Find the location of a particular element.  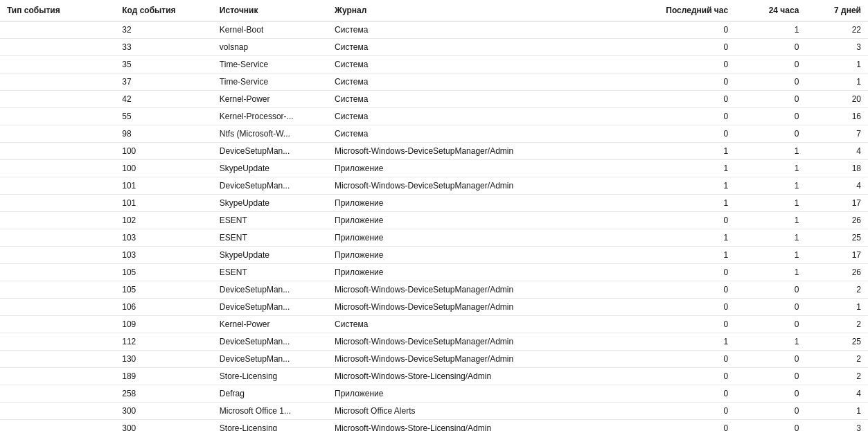

cell-code: 101 is located at coordinates (163, 186).